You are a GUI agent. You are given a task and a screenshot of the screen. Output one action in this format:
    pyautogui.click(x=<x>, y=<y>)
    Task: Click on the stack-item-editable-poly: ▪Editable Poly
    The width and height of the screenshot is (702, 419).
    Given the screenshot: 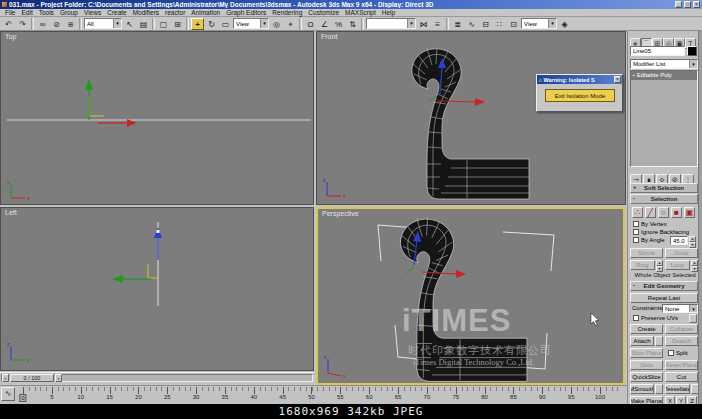 What is the action you would take?
    pyautogui.click(x=664, y=76)
    